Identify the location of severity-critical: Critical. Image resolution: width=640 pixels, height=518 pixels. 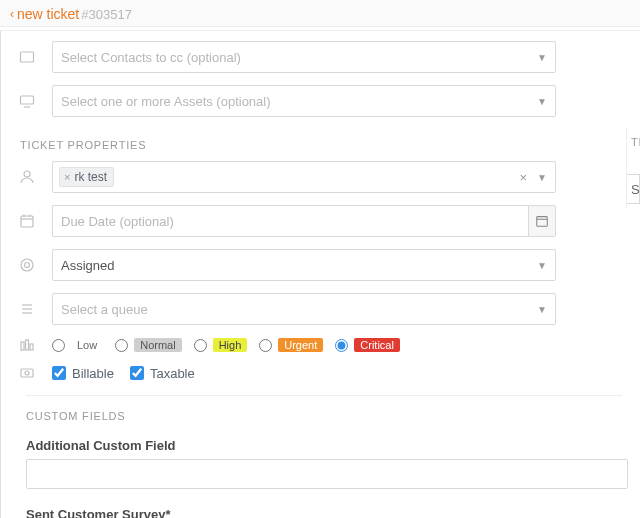
(368, 345).